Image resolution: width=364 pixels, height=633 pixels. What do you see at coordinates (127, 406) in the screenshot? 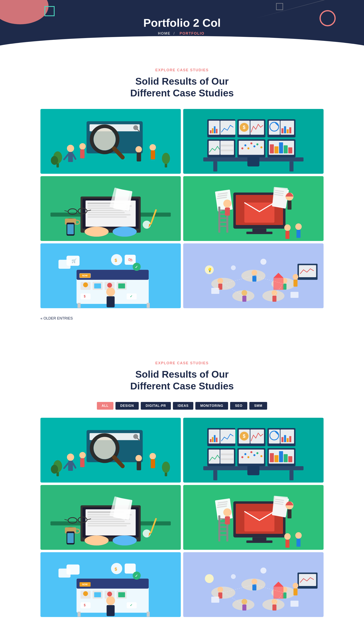
I see `filter-design: DESIGN` at bounding box center [127, 406].